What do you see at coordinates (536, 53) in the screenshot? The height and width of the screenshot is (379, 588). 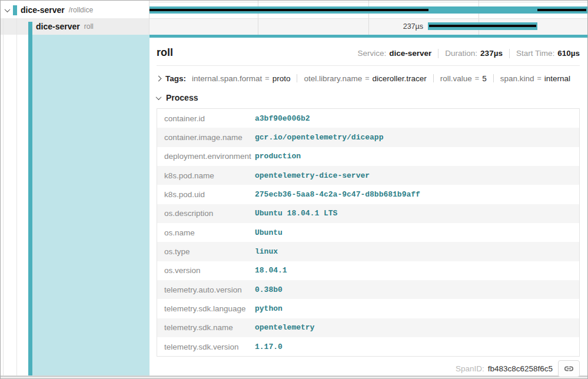 I see `start-time-label: Start Time:` at bounding box center [536, 53].